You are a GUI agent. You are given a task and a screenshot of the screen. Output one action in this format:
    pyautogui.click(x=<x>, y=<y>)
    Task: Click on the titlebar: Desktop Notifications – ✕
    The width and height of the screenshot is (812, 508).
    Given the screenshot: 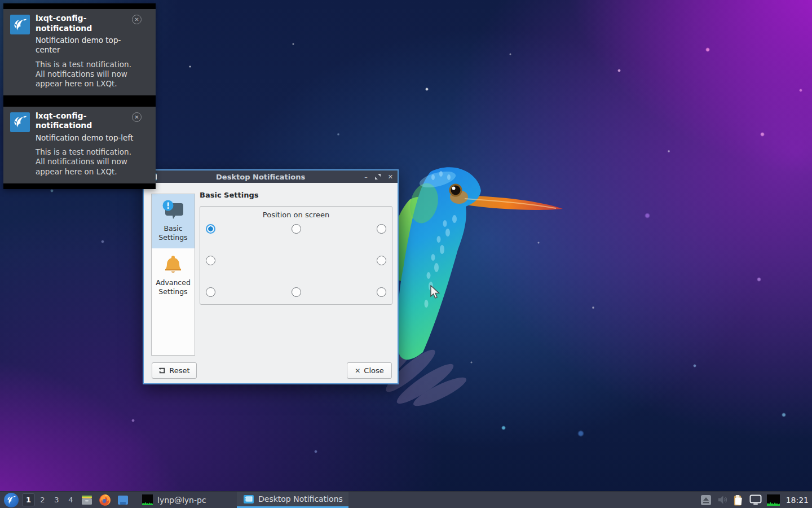 What is the action you would take?
    pyautogui.click(x=271, y=177)
    